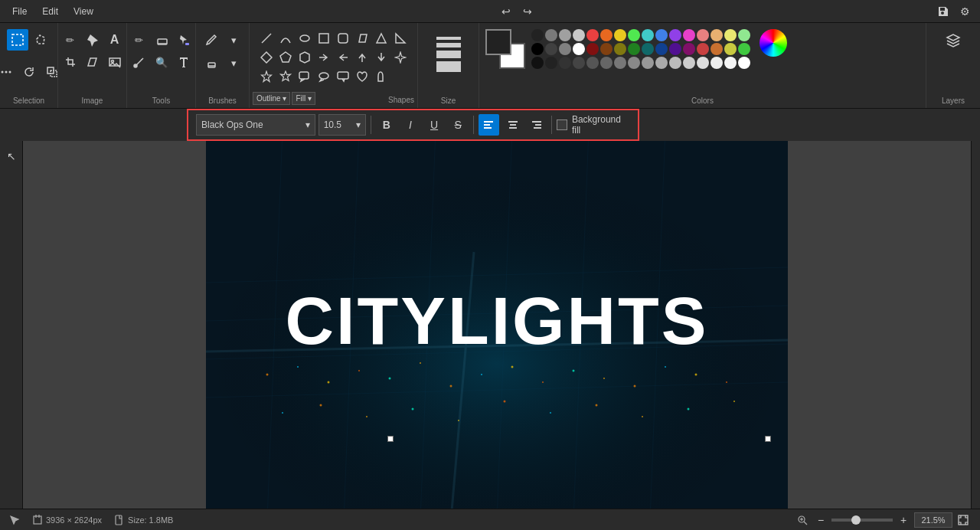  I want to click on size-thicker, so click(449, 67).